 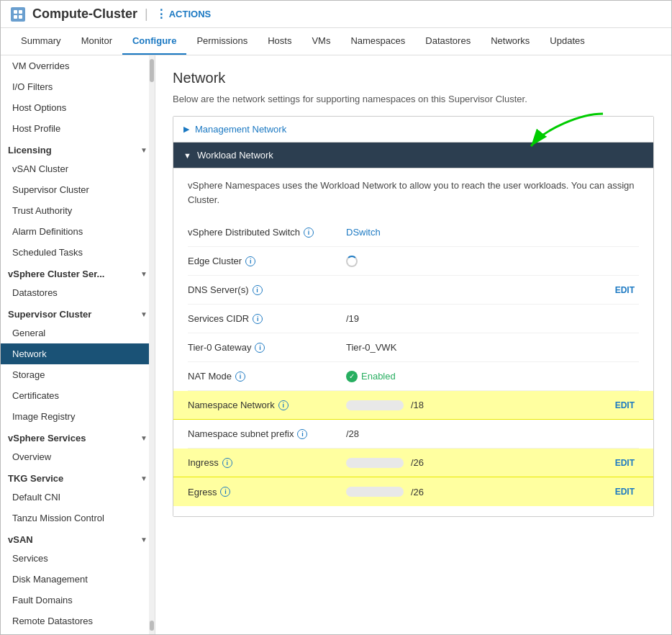 I want to click on tab-datastores: Datastores, so click(x=448, y=42).